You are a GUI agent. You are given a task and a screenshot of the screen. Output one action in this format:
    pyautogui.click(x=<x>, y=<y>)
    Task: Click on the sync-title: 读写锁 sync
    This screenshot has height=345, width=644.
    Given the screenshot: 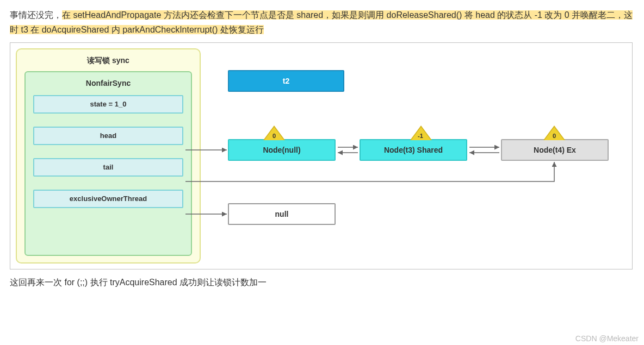 What is the action you would take?
    pyautogui.click(x=108, y=61)
    